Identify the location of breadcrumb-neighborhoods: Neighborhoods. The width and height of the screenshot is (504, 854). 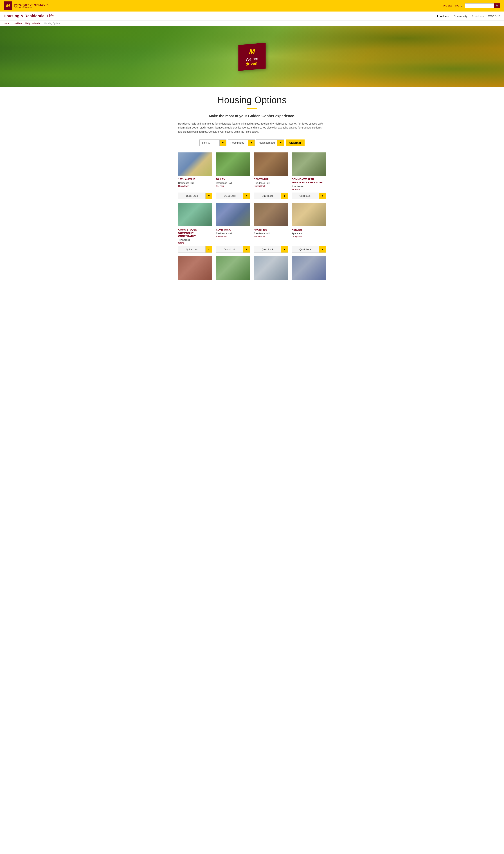
(33, 23).